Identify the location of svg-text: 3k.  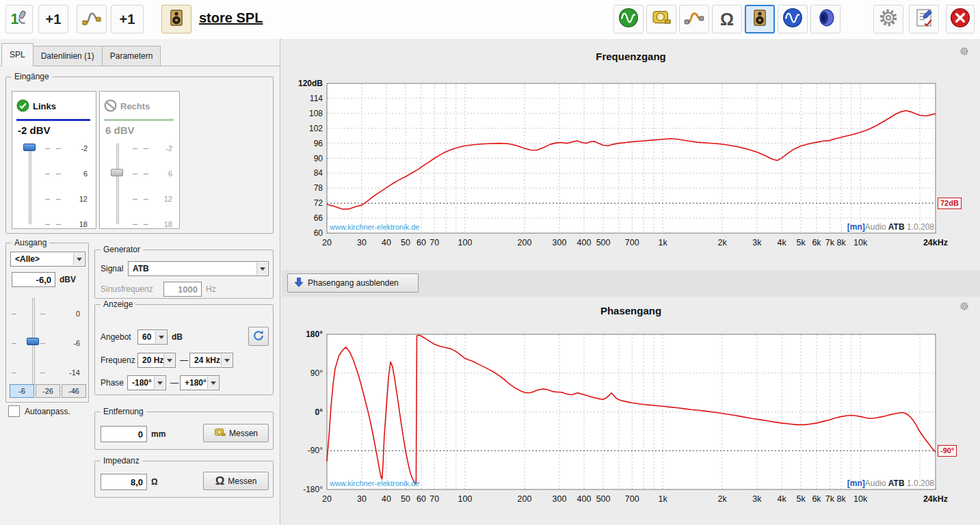
(757, 243).